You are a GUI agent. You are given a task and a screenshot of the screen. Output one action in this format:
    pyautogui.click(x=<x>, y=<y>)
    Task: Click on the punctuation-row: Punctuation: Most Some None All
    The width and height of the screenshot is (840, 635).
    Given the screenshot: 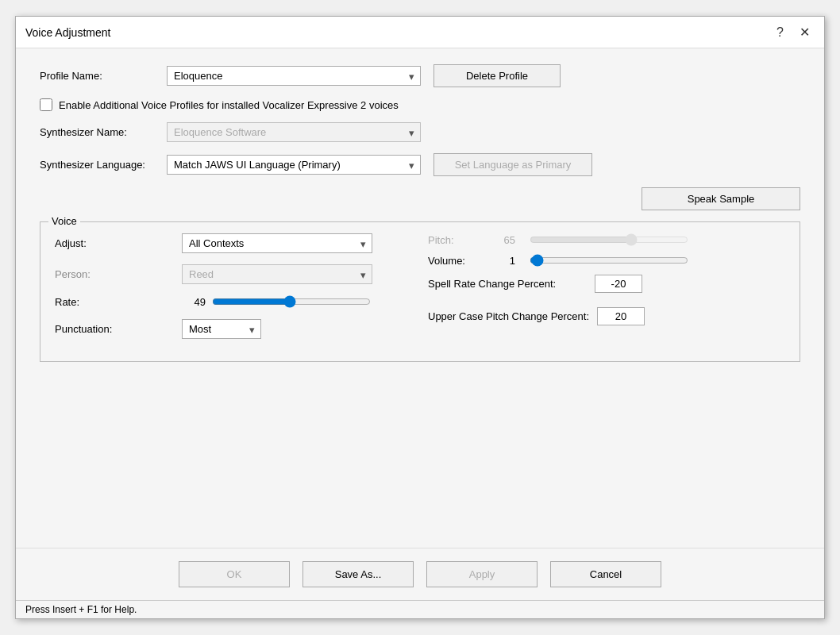 What is the action you would take?
    pyautogui.click(x=233, y=329)
    